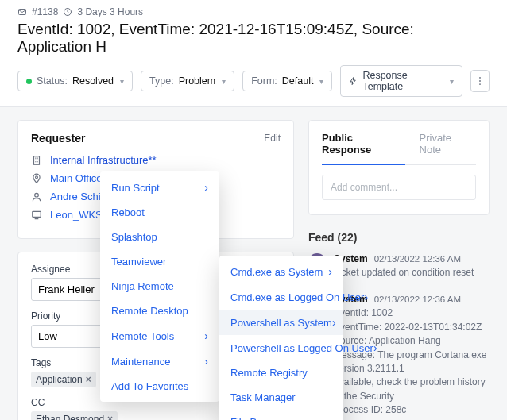 The image size is (507, 420). I want to click on status-dot-icon, so click(29, 81).